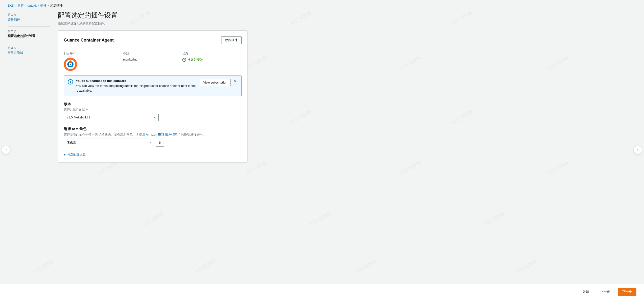 Image resolution: width=644 pixels, height=300 pixels. What do you see at coordinates (151, 54) in the screenshot?
I see `plugin-category-label: 类别` at bounding box center [151, 54].